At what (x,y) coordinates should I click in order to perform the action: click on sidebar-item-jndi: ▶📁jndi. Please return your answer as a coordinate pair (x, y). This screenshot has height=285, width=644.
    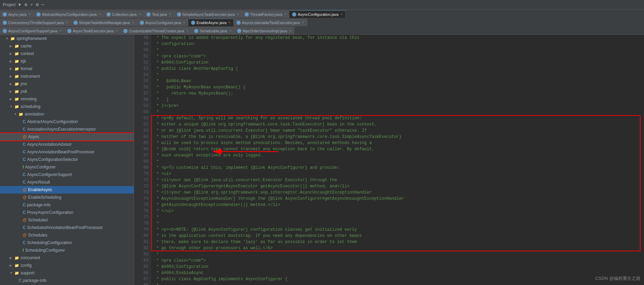
    Looking at the image, I should click on (67, 91).